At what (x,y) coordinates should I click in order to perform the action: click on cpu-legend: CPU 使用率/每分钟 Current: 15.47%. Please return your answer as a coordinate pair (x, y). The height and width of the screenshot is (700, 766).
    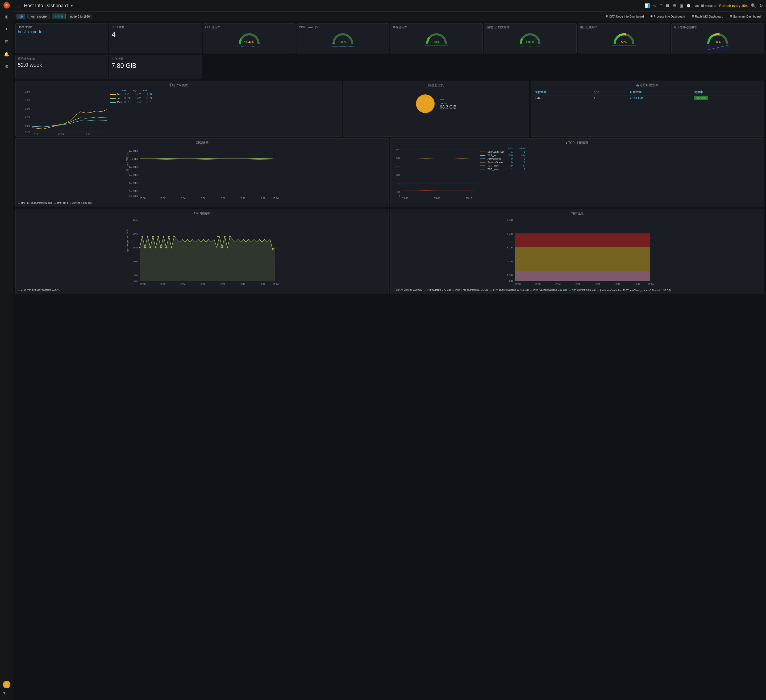
    Looking at the image, I should click on (202, 290).